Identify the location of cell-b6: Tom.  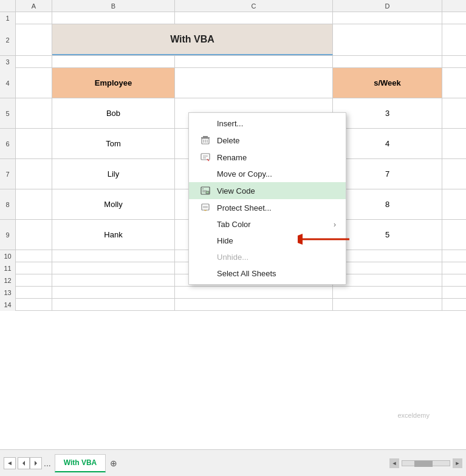
(114, 143).